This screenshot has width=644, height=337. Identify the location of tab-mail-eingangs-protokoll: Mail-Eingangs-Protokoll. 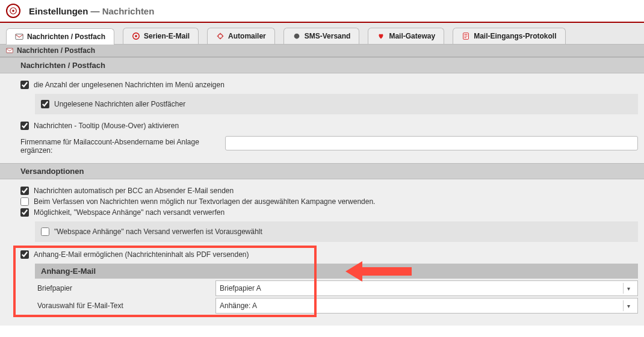
(509, 36).